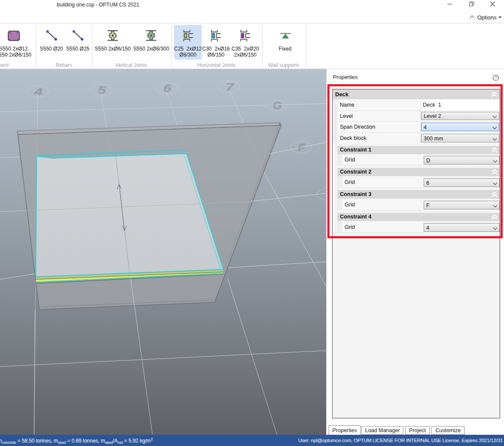 The image size is (504, 446). Describe the element at coordinates (231, 87) in the screenshot. I see `svg-text: 7` at that location.